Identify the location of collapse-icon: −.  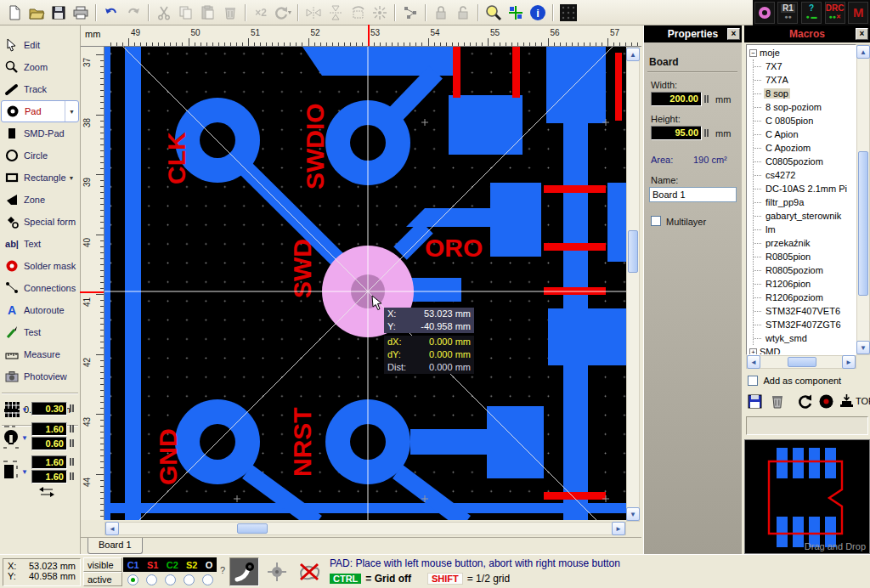
(753, 53).